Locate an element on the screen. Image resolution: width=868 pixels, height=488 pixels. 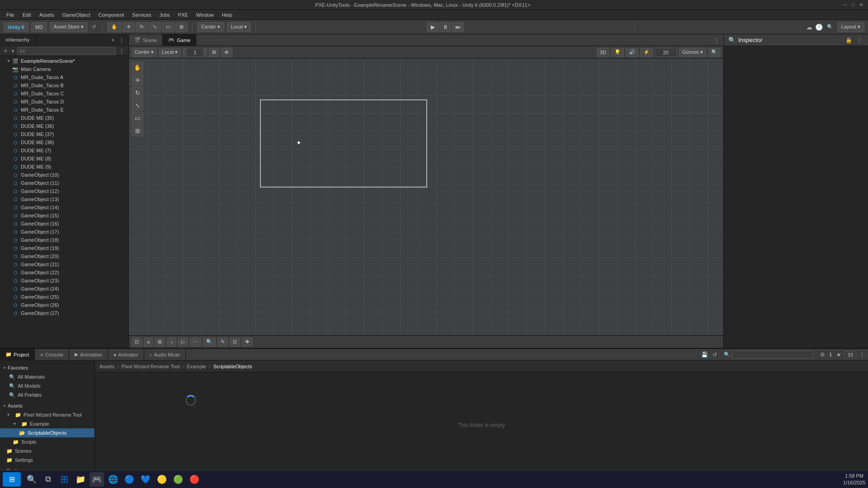
local-dropdown: Local ▾ is located at coordinates (170, 52).